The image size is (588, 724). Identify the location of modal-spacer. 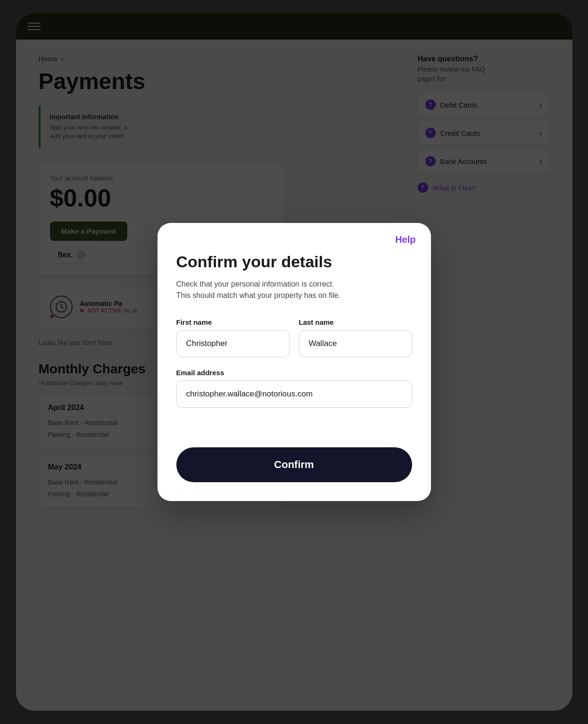
(294, 433).